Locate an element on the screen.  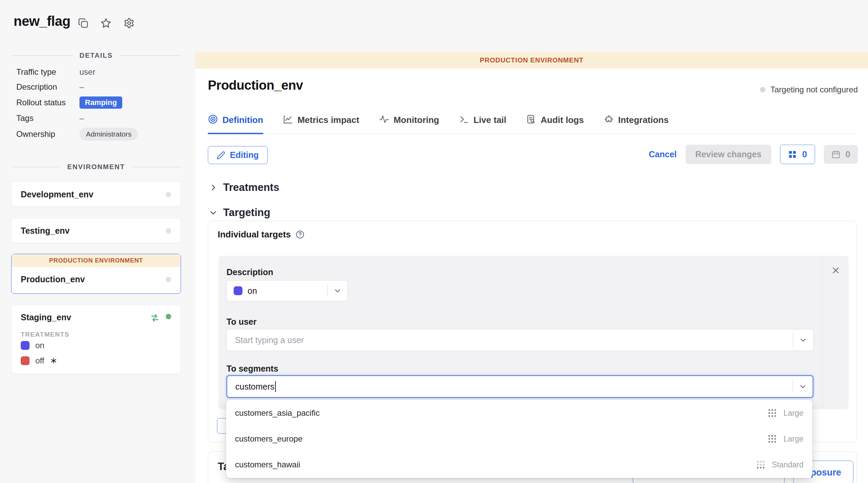
details-divider: DETAILS is located at coordinates (96, 56).